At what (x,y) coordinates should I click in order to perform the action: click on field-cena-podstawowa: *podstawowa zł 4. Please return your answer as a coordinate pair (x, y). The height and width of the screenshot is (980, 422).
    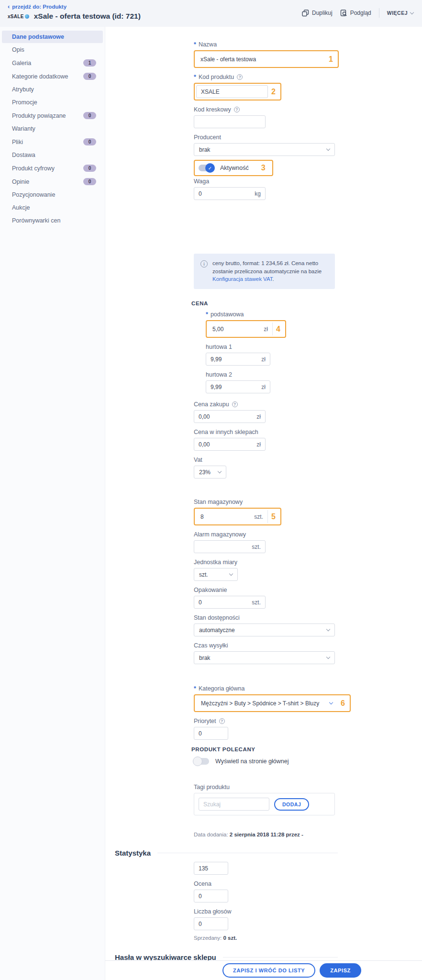
    Looking at the image, I should click on (314, 324).